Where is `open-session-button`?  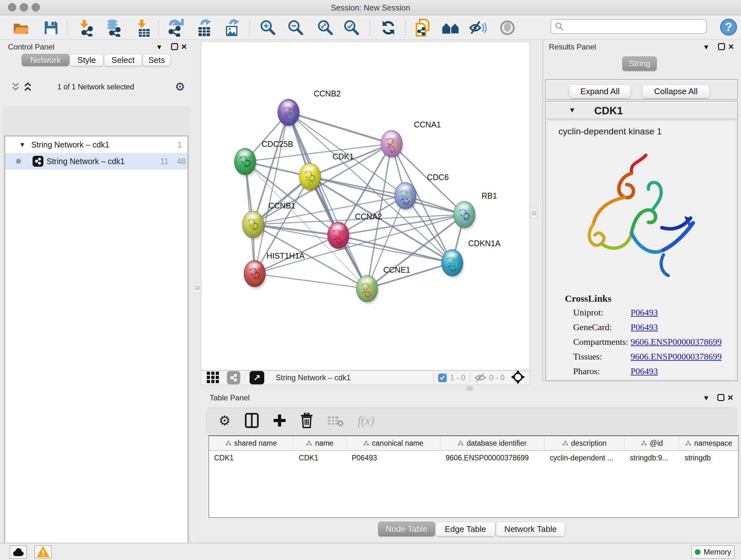
open-session-button is located at coordinates (21, 28).